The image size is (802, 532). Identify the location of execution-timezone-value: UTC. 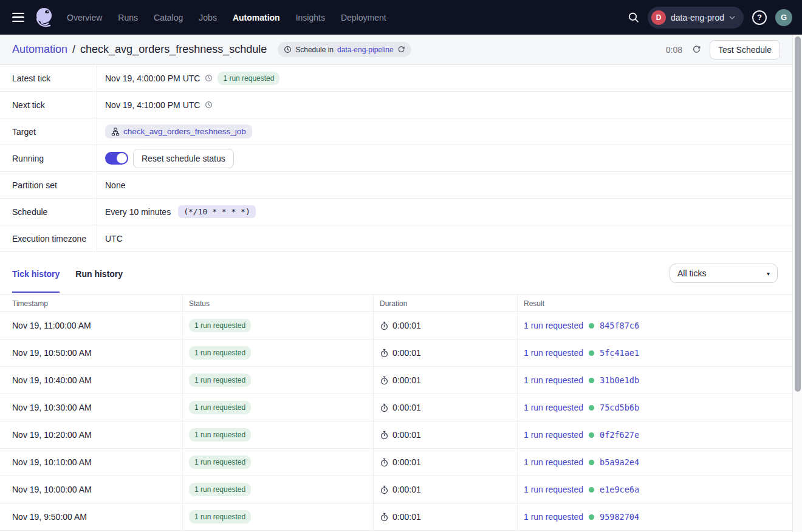
(114, 239).